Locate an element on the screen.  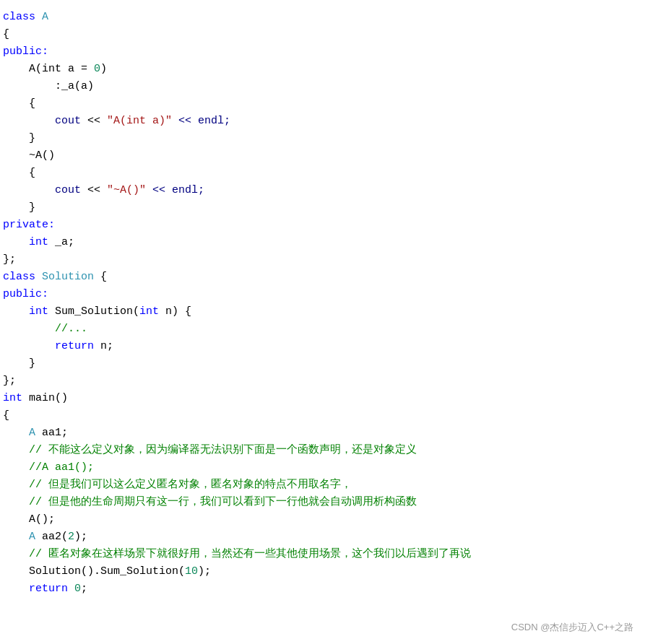
code-line: //... is located at coordinates (322, 329).